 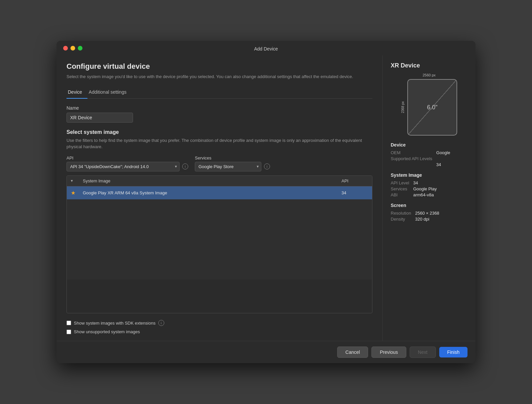 I want to click on traffic-lights, so click(x=73, y=48).